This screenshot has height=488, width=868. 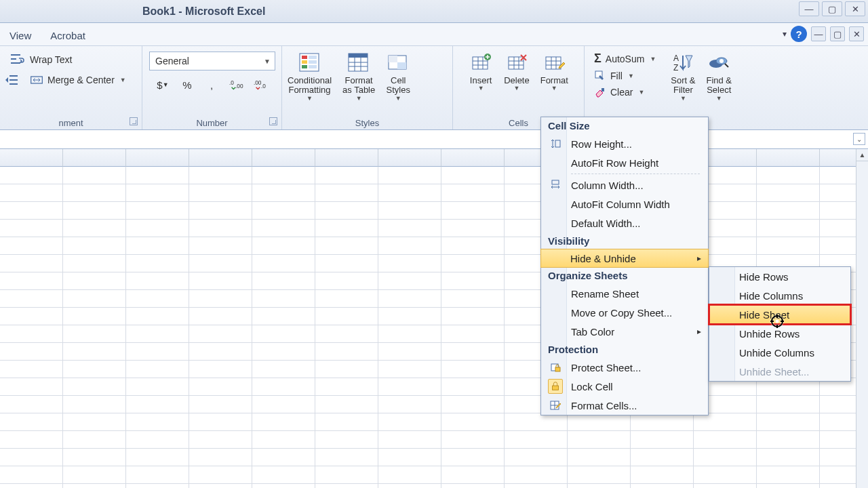 I want to click on clear-button: Clear▼, so click(x=625, y=92).